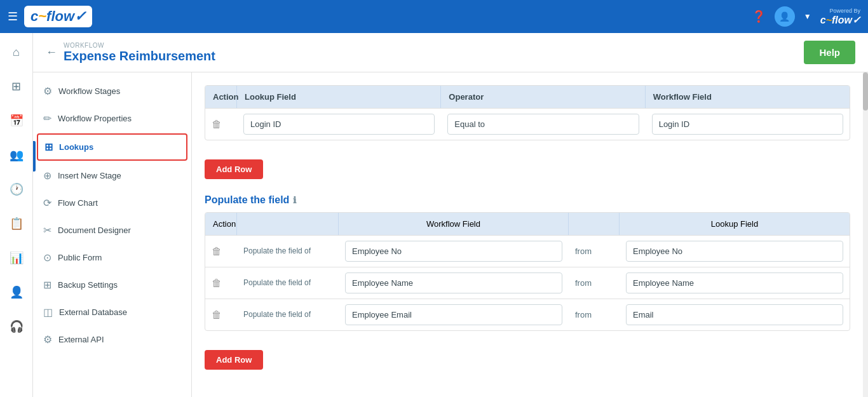 This screenshot has height=397, width=868. Describe the element at coordinates (81, 339) in the screenshot. I see `sidebar-item-label-external-api: External API` at that location.